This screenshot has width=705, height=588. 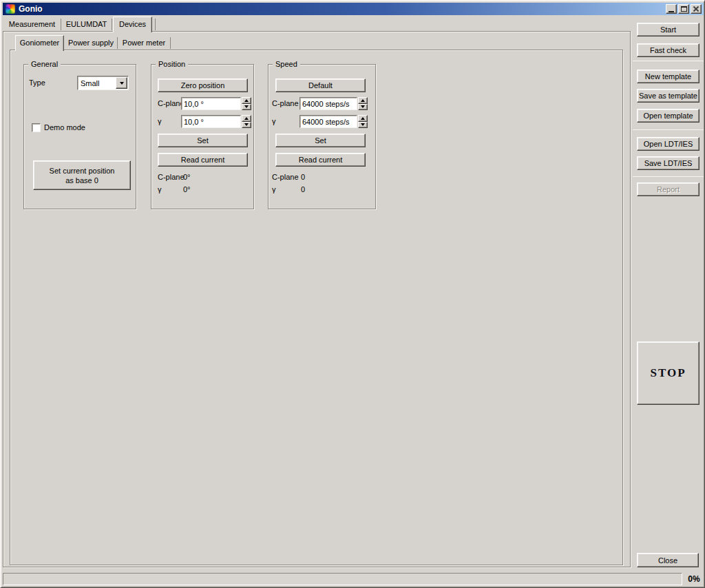 I want to click on open-template-button: Open template, so click(x=668, y=116).